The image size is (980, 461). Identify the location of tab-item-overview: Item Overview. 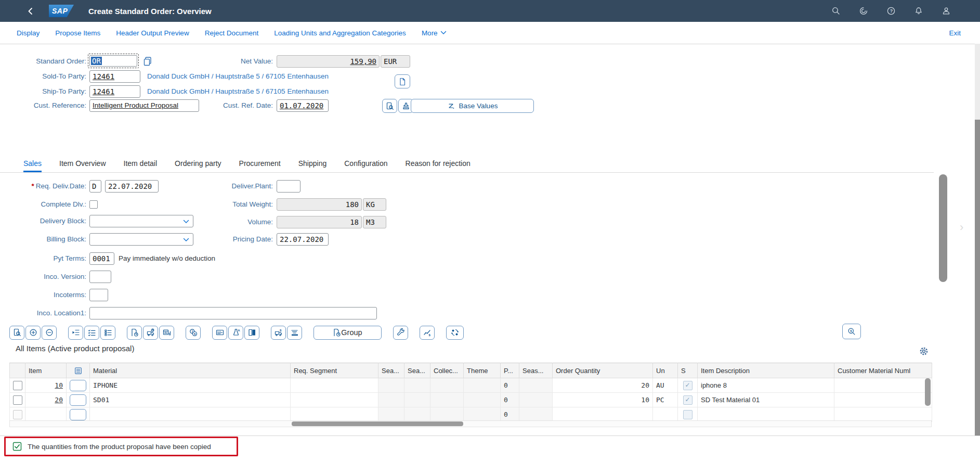
(82, 164).